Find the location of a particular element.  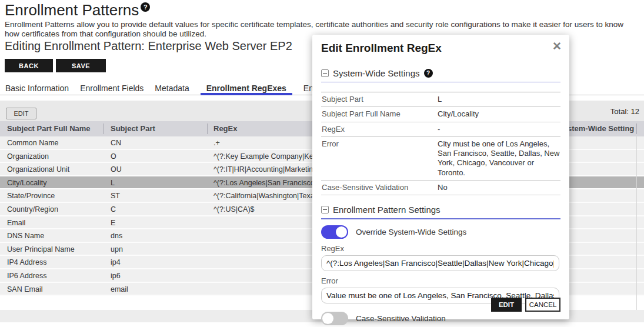

kv-row-error: Error City must be one of Los Angeles, S… is located at coordinates (441, 159).